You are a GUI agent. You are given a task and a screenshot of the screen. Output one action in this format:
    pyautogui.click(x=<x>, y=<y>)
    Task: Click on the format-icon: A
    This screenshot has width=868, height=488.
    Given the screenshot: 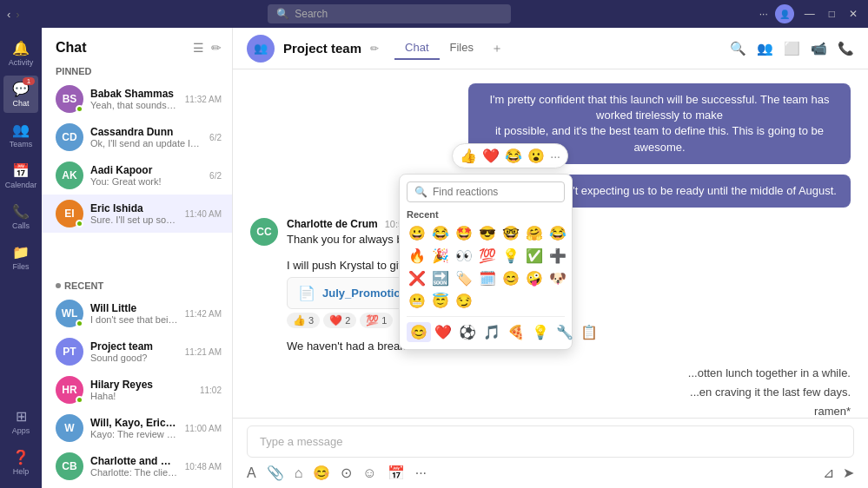 What is the action you would take?
    pyautogui.click(x=252, y=473)
    